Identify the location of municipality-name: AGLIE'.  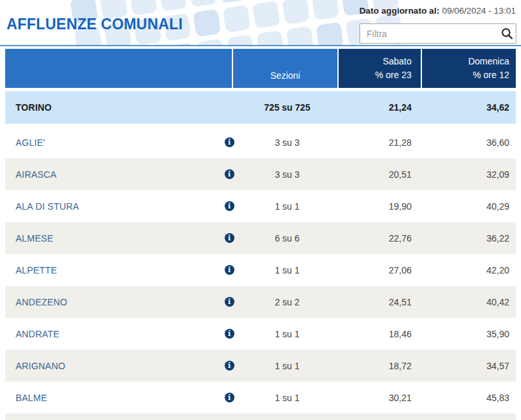
(113, 143).